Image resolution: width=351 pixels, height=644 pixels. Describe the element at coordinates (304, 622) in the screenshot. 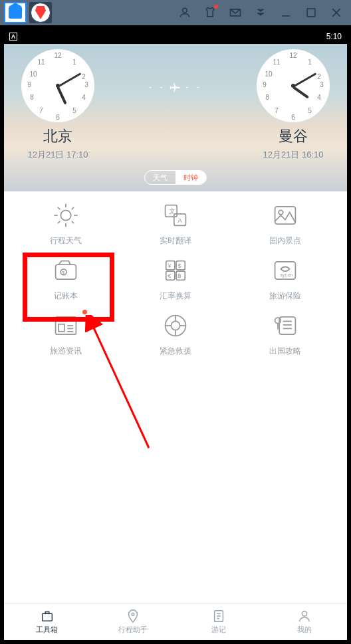

I see `nav-profile: 我的` at that location.